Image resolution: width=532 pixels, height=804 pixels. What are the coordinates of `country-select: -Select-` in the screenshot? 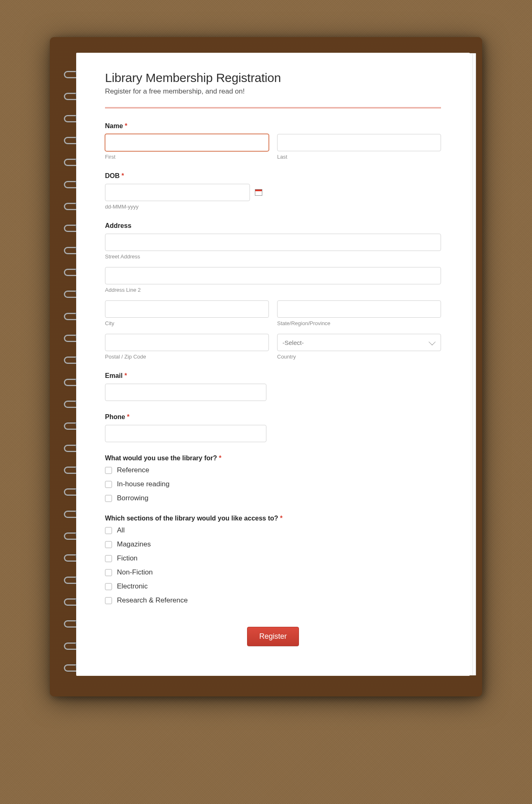 It's located at (359, 342).